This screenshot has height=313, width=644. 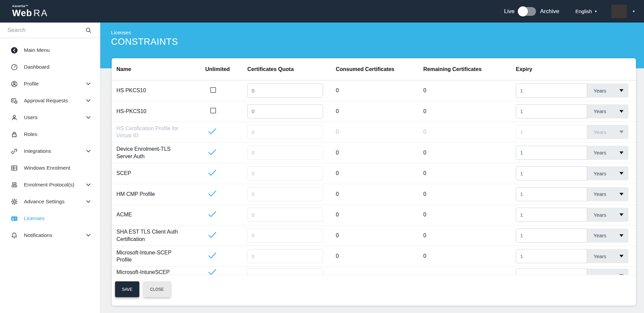 I want to click on toggle-knob, so click(x=523, y=11).